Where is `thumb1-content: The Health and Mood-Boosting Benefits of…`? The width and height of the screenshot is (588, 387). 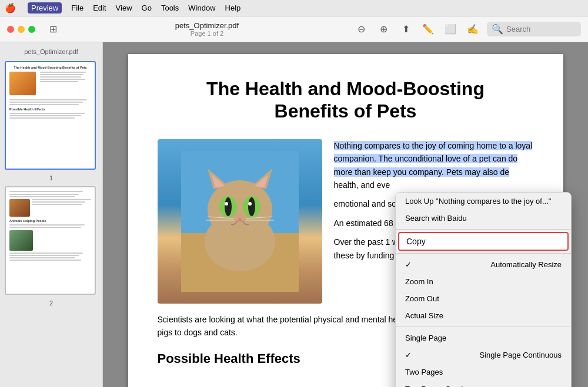
thumb1-content: The Health and Mood-Boosting Benefits of… is located at coordinates (51, 92).